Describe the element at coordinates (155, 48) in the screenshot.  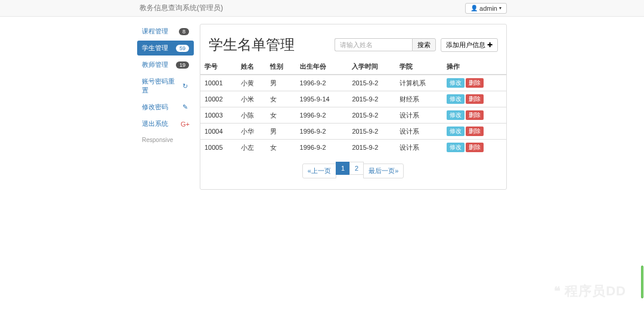
I see `sidebar-item-label: 学生管理` at that location.